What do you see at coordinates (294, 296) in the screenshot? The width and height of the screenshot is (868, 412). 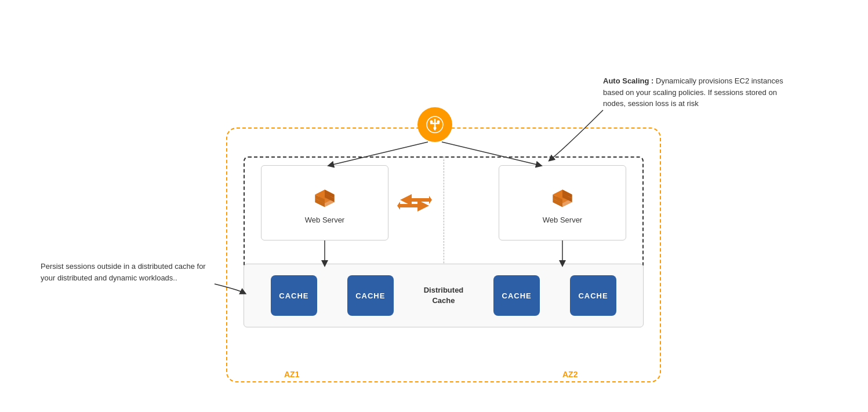 I see `cache-block-1: CACHE` at bounding box center [294, 296].